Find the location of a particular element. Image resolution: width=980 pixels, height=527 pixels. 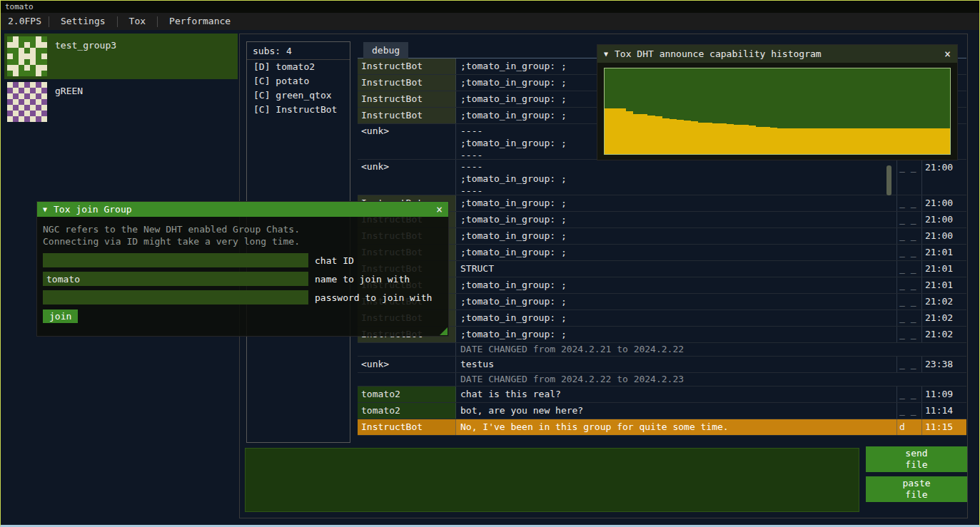

menu-item-performance: Performance is located at coordinates (200, 21).